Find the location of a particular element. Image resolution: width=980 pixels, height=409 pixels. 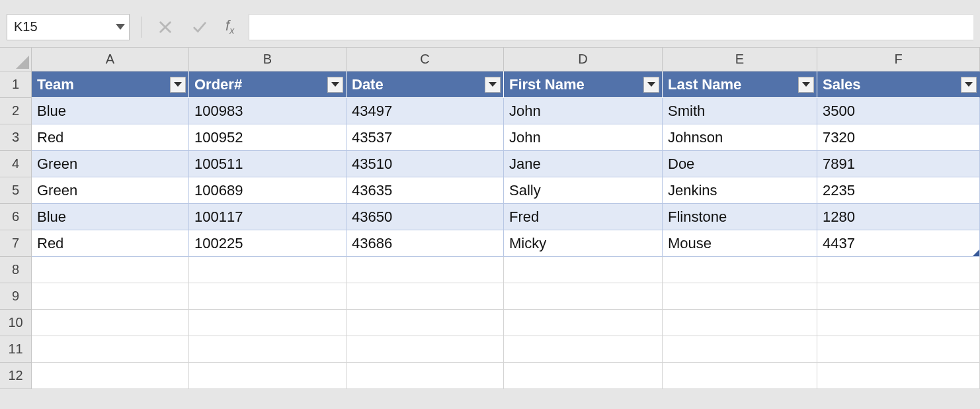

row-header: 9 is located at coordinates (16, 296).